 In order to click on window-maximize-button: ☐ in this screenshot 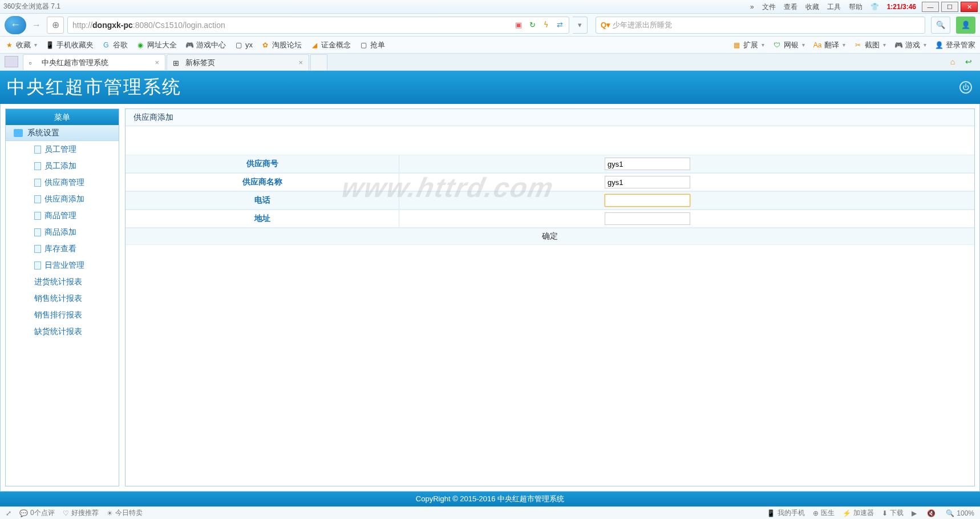, I will do `click(950, 7)`.